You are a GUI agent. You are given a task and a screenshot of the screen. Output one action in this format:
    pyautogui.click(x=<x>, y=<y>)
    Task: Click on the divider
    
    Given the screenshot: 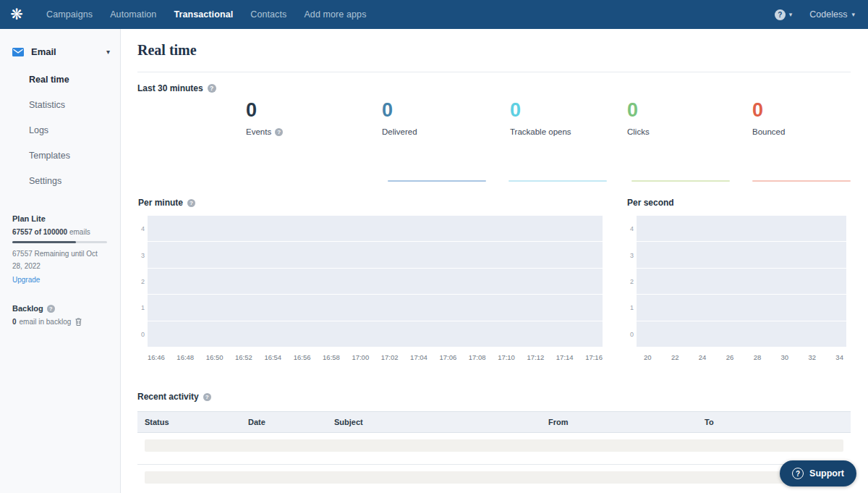 What is the action you would take?
    pyautogui.click(x=494, y=72)
    